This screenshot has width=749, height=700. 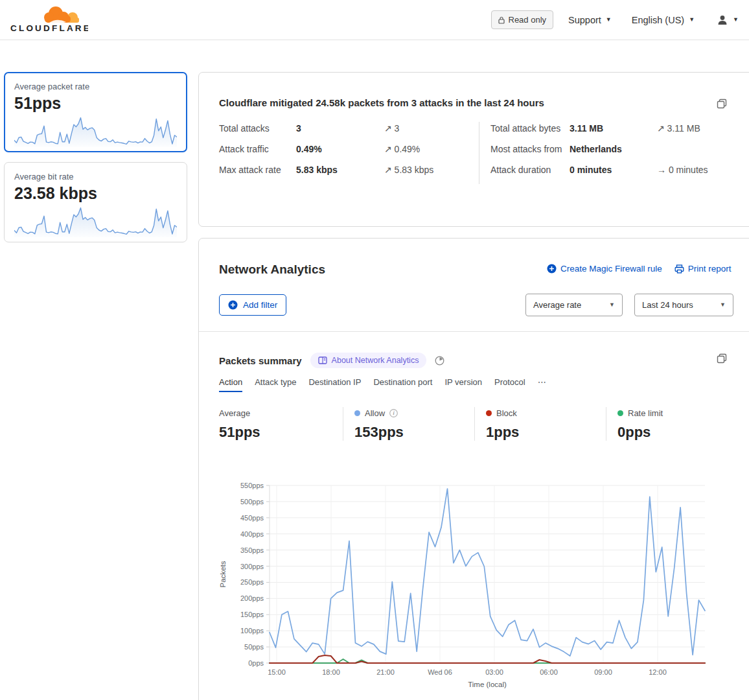 What do you see at coordinates (542, 384) in the screenshot?
I see `tabs-more-button: ⋯` at bounding box center [542, 384].